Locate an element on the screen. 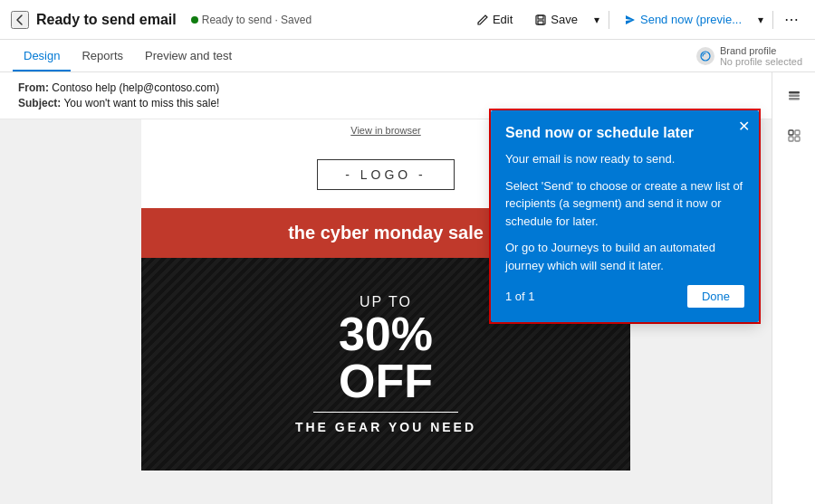 This screenshot has width=815, height=504. right-sidebar is located at coordinates (793, 288).